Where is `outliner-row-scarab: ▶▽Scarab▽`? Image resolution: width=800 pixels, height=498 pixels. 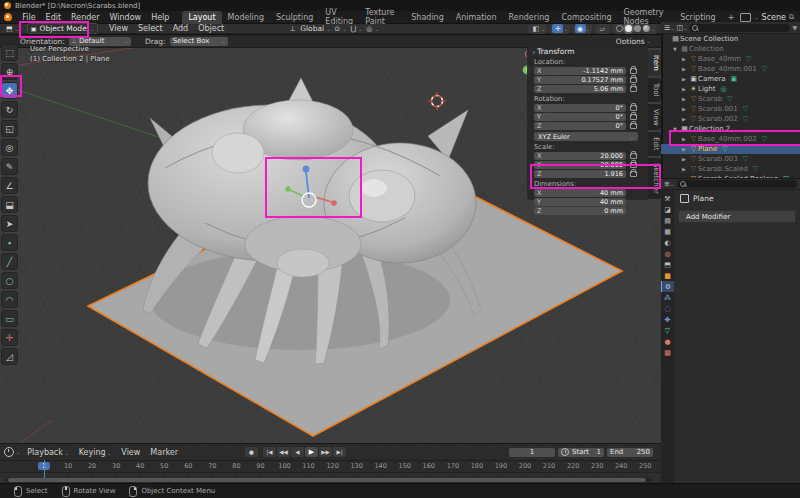 outliner-row-scarab: ▶▽Scarab▽ is located at coordinates (730, 99).